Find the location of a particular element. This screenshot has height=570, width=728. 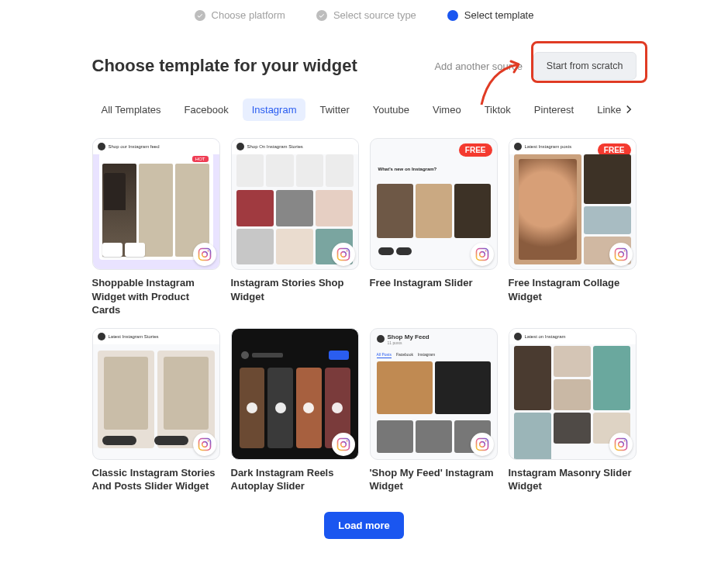

template-card: Shop On Instagram Stories Instagram Stor… is located at coordinates (295, 228).